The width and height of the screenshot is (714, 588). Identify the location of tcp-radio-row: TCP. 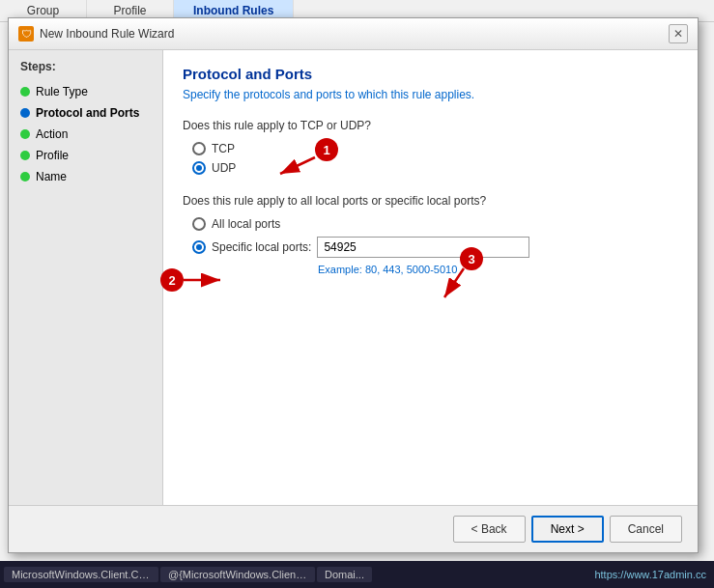
(435, 149).